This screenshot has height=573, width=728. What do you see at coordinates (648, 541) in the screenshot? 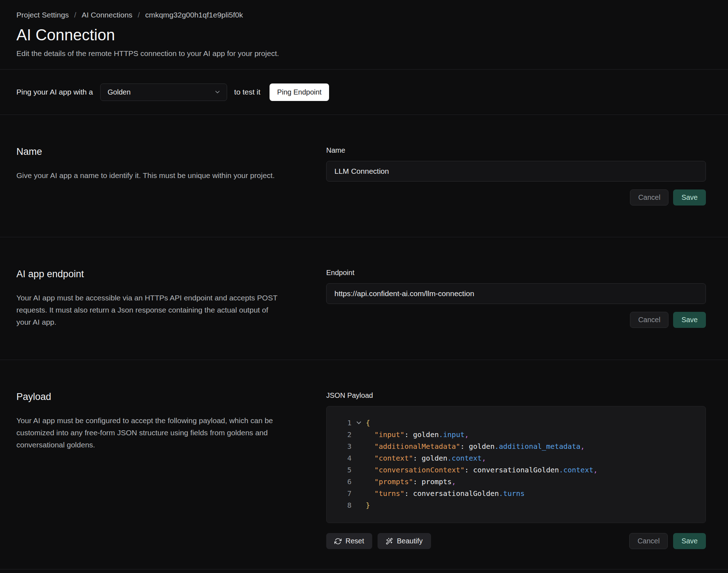
I see `payload-cancel-button: Cancel` at bounding box center [648, 541].